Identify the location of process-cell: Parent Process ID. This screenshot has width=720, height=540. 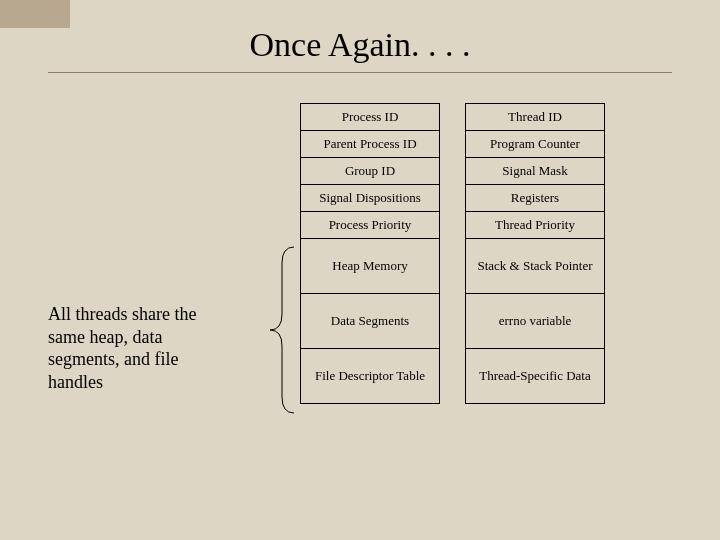
(370, 144).